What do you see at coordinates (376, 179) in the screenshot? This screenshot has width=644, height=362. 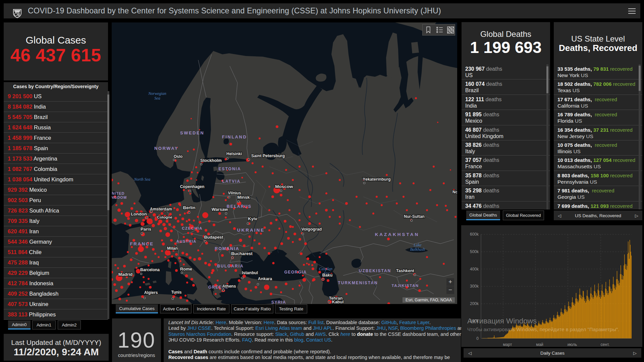 I see `svg-text: Yekaterinburg` at bounding box center [376, 179].